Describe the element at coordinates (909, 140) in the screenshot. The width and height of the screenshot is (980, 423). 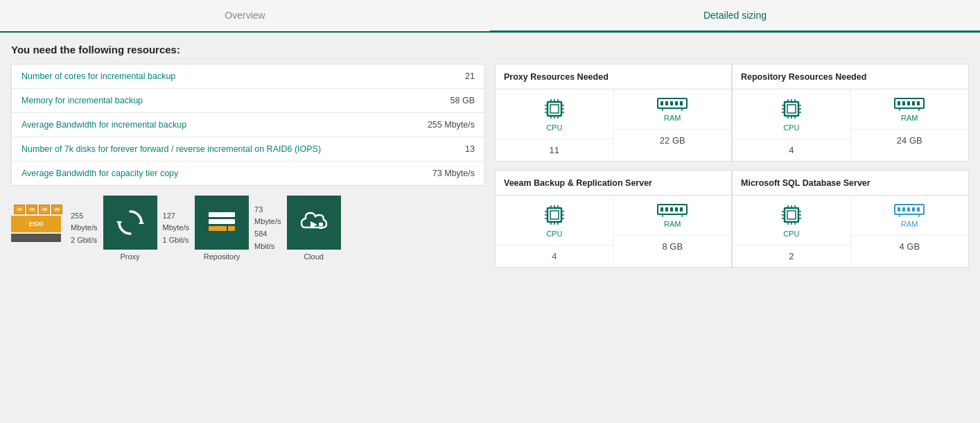
I see `repo-ram-value: 24 GB` at that location.